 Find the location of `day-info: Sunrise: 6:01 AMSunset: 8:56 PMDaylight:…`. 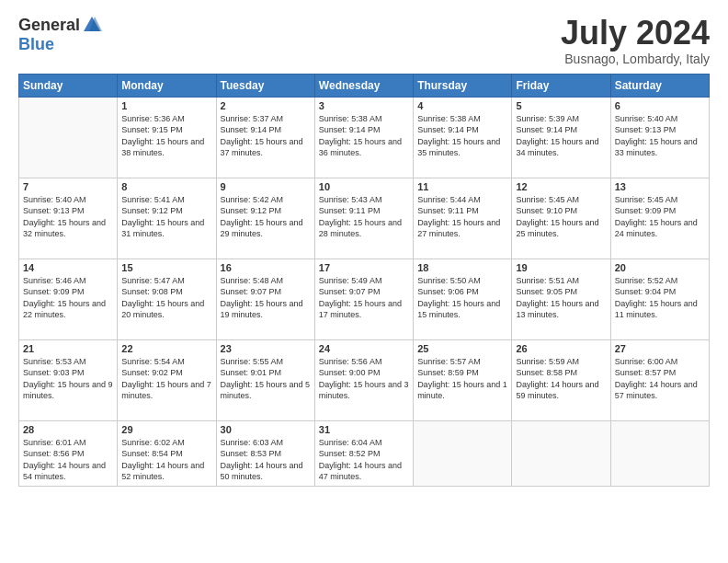

day-info: Sunrise: 6:01 AMSunset: 8:56 PMDaylight:… is located at coordinates (68, 460).